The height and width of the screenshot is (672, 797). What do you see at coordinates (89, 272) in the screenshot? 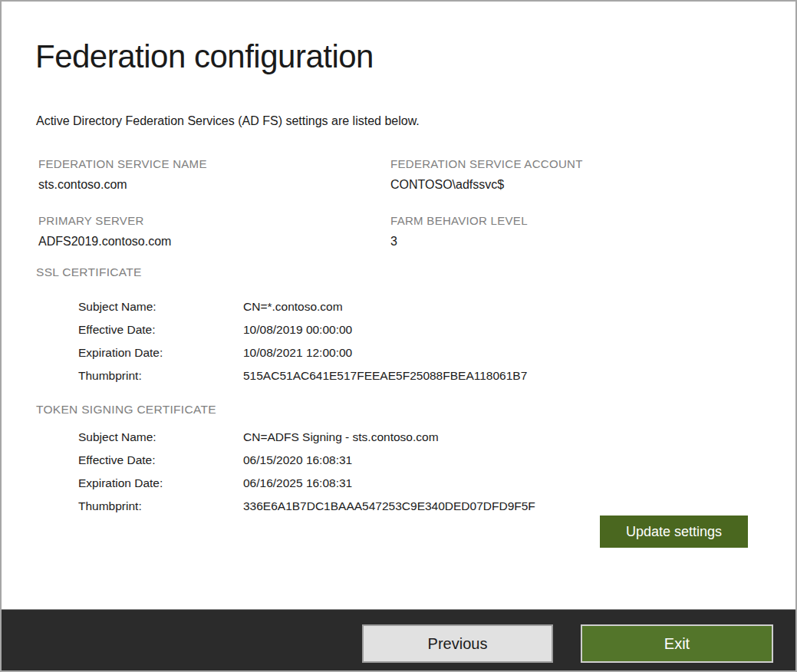
I see `ssl-certificate-heading: SSL CERTIFICATE` at bounding box center [89, 272].